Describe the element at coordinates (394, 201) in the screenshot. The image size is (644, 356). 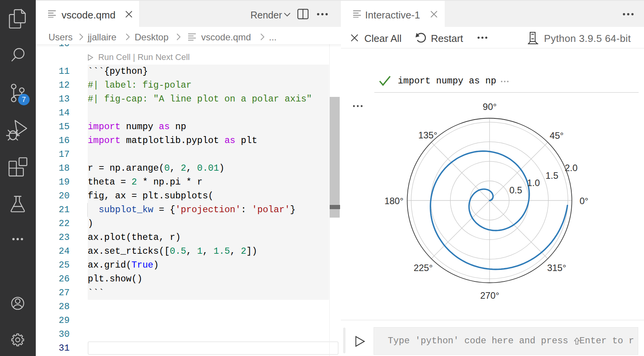
I see `svg-text: 180°` at that location.